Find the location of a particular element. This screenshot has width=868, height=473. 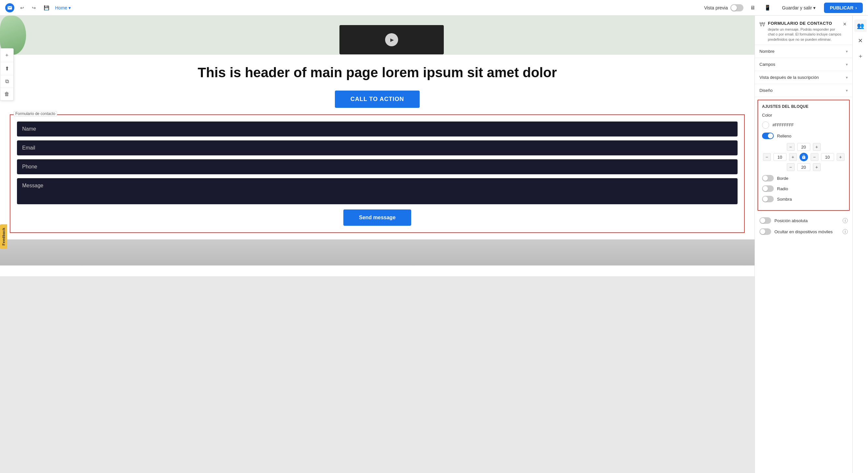

right-panel: ₩ FORMULARIO DE CONTACTO dejarte un mens… is located at coordinates (803, 244).